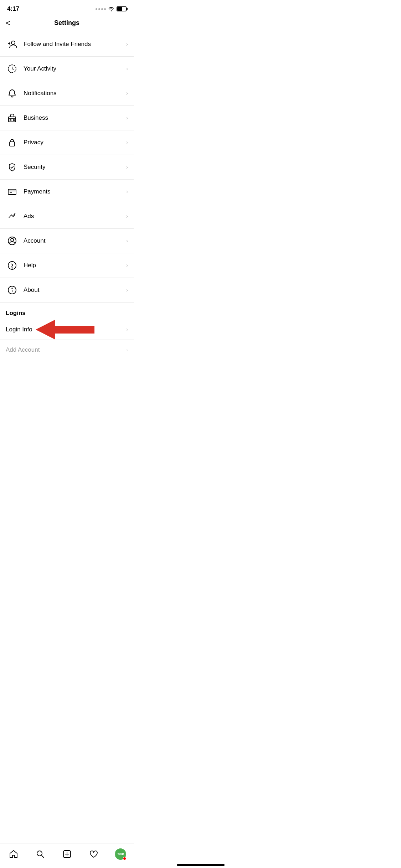 This screenshot has width=401, height=868. I want to click on login-info-label: Login Info, so click(66, 330).